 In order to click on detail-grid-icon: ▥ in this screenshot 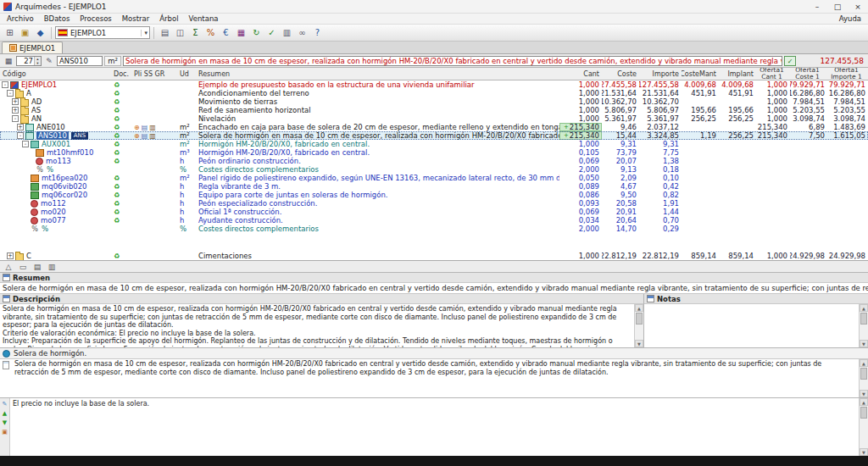, I will do `click(52, 267)`.